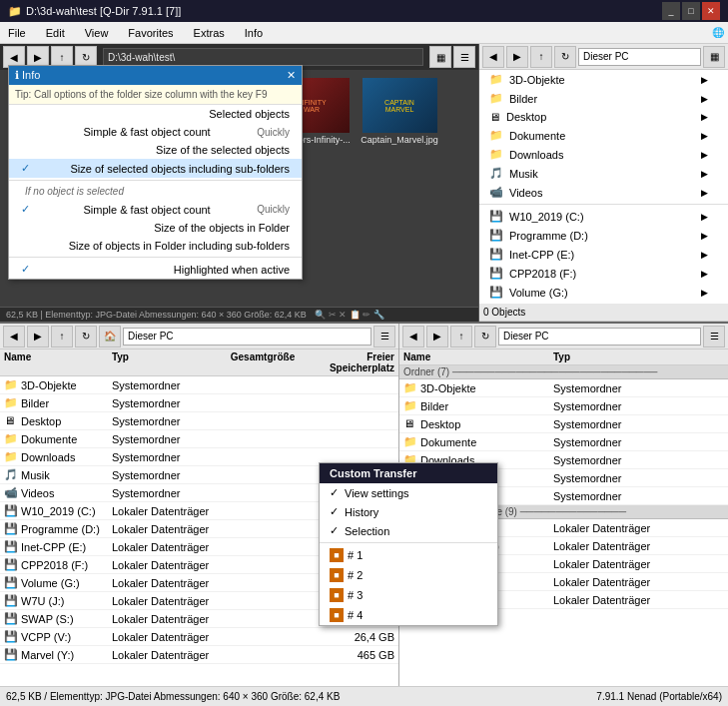 The image size is (728, 706). What do you see at coordinates (485, 337) in the screenshot?
I see `rp-refresh: ↻` at bounding box center [485, 337].